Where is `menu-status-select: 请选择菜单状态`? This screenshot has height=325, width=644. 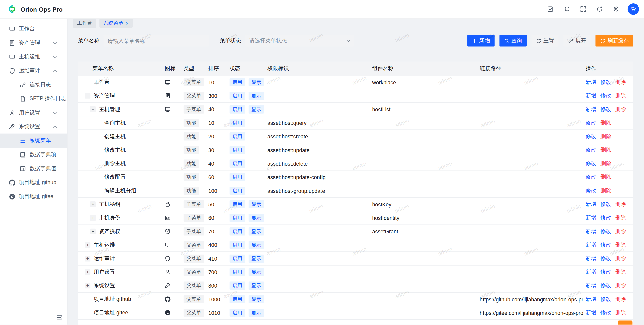 menu-status-select: 请选择菜单状态 is located at coordinates (300, 41).